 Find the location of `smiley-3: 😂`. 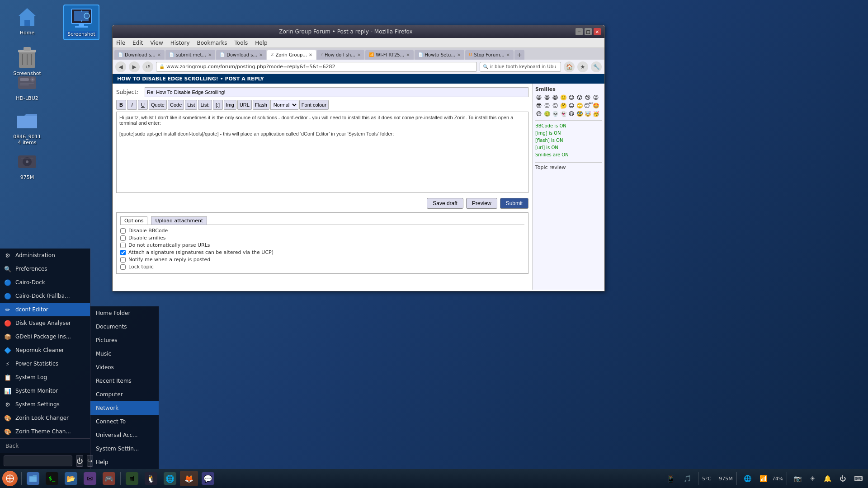

smiley-3: 😂 is located at coordinates (555, 98).